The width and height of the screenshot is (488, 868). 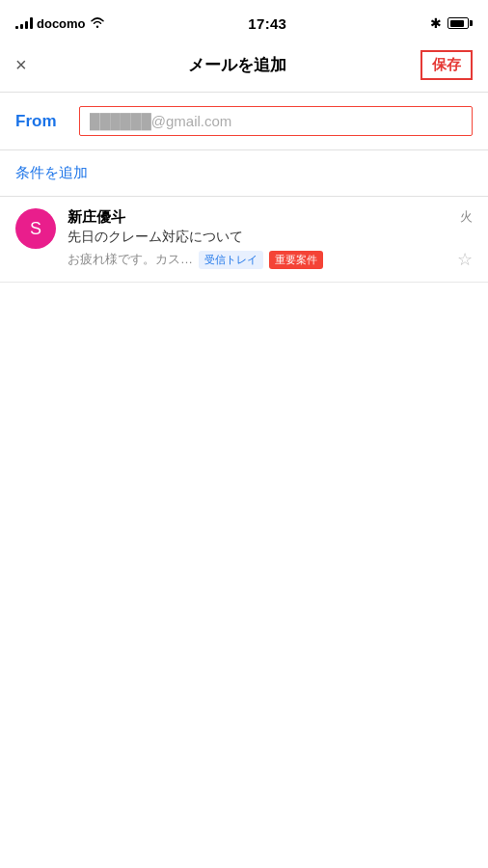 What do you see at coordinates (36, 229) in the screenshot?
I see `avatar: S` at bounding box center [36, 229].